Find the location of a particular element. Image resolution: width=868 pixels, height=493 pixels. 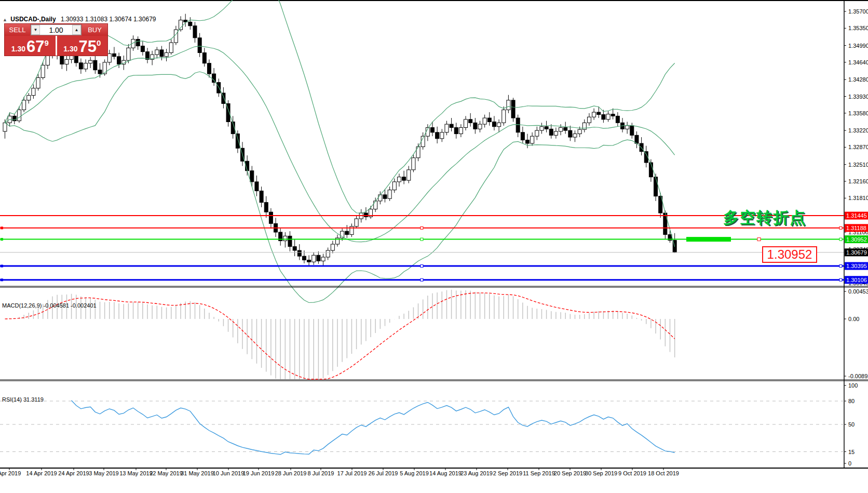

svg-text: 23 Aug 2019 is located at coordinates (477, 473).